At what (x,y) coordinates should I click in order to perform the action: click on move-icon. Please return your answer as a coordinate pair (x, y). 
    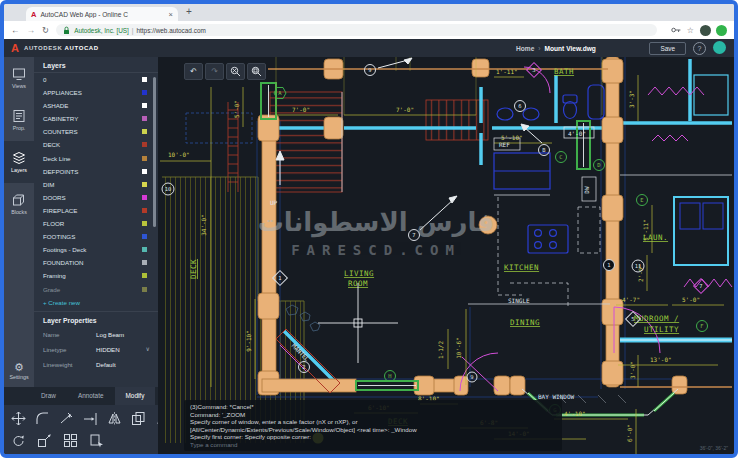
    Looking at the image, I should click on (18, 418).